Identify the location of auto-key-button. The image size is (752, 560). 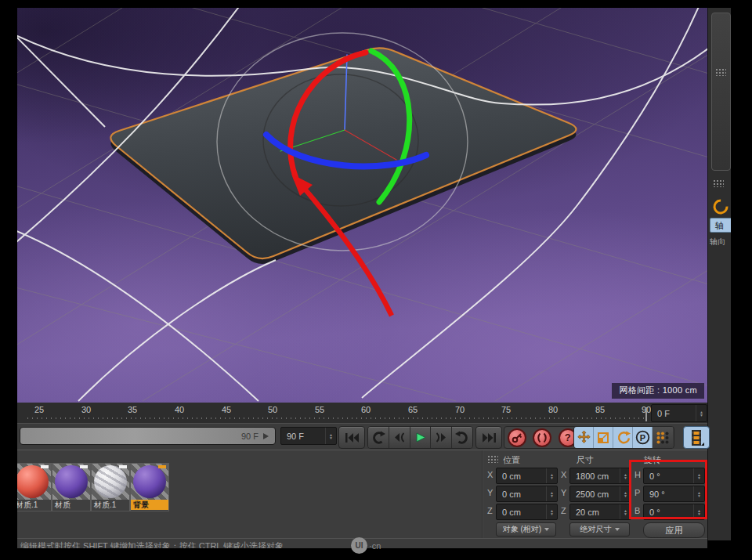
(542, 438).